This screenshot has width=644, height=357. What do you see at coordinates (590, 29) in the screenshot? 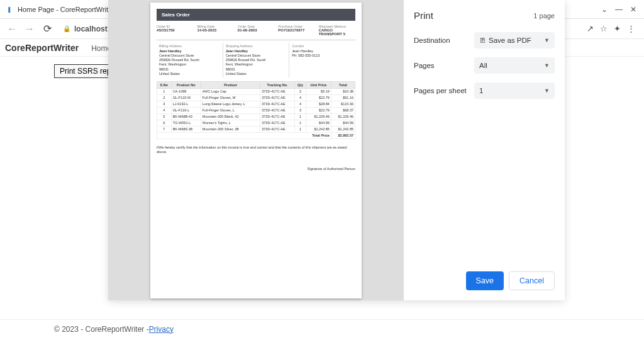
I see `share-icon: ↗` at bounding box center [590, 29].